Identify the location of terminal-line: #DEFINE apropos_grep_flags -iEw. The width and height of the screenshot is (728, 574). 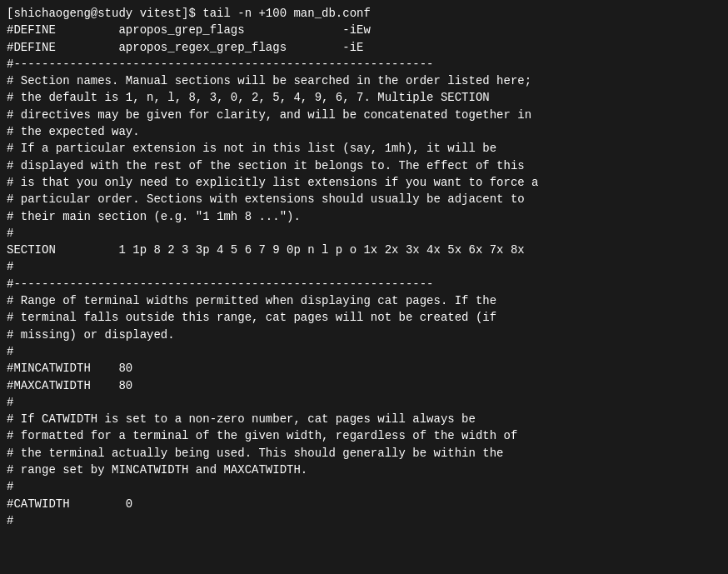
(364, 30).